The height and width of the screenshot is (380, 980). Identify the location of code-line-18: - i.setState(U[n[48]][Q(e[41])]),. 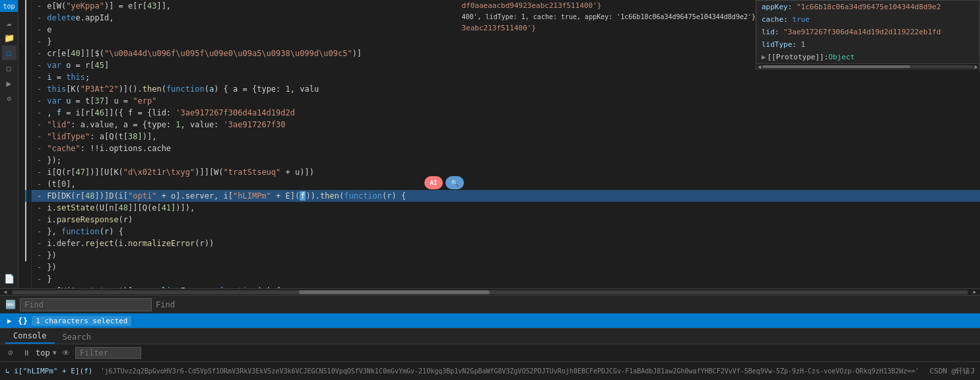
(506, 208).